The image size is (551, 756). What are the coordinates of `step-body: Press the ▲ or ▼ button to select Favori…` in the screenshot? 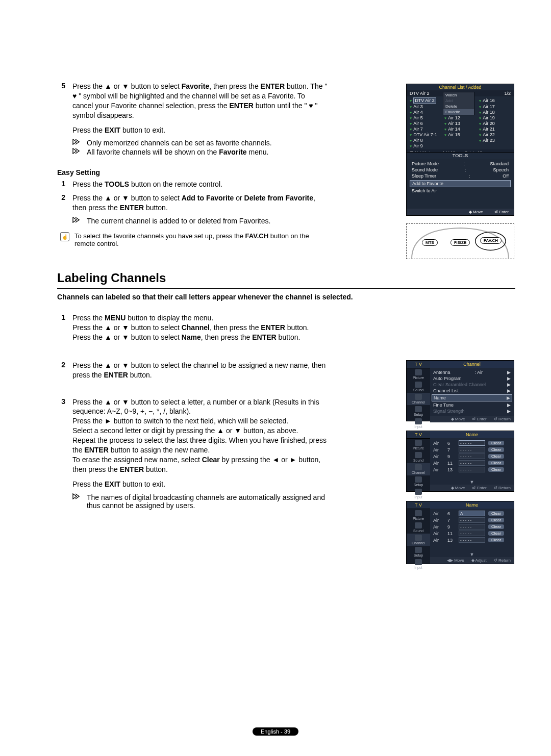 It's located at (200, 108).